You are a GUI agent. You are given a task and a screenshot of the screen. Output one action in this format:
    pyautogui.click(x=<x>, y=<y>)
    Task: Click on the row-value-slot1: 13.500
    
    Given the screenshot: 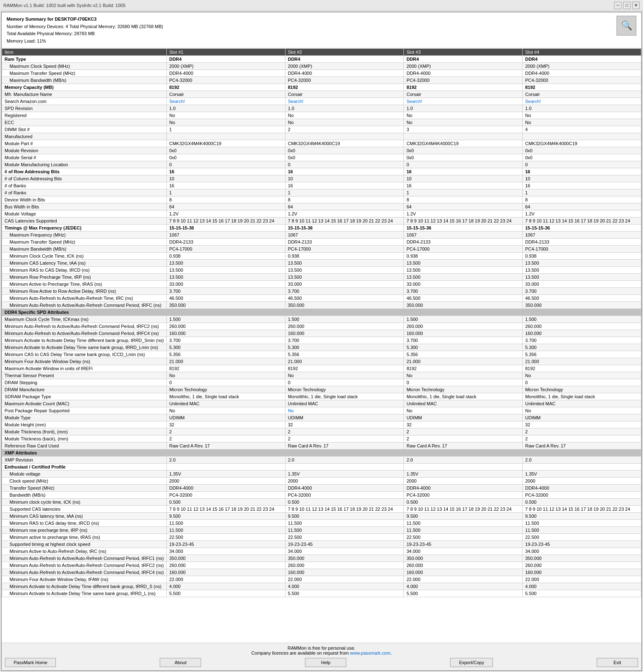 What is the action you would take?
    pyautogui.click(x=226, y=263)
    